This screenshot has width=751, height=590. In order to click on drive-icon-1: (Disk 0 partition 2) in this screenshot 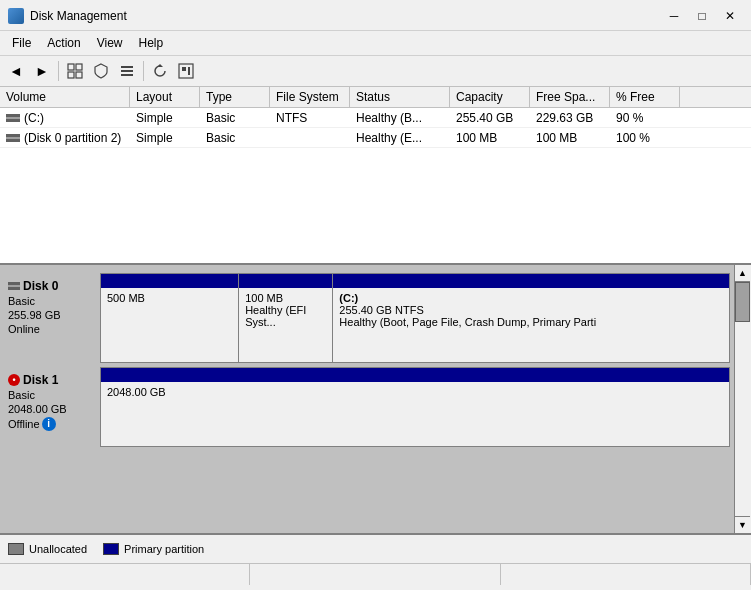, I will do `click(64, 138)`.